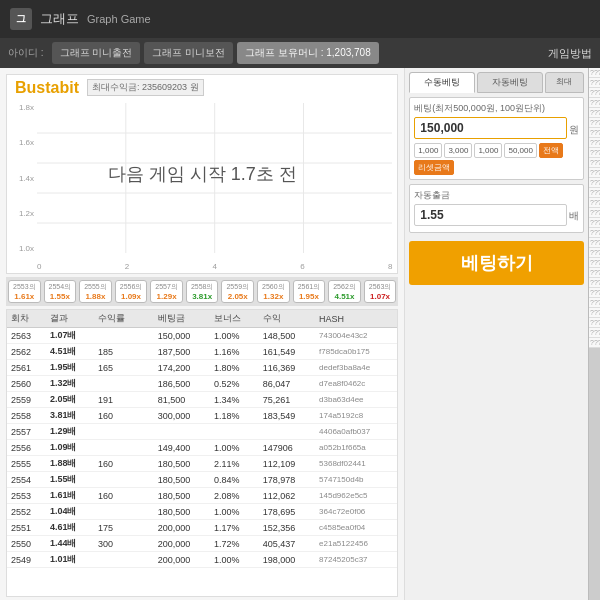 Image resolution: width=600 pixels, height=600 pixels. Describe the element at coordinates (202, 352) in the screenshot. I see `table-row: 2562 4.51배 185 187,500 1.16% 161,549 f78…` at that location.